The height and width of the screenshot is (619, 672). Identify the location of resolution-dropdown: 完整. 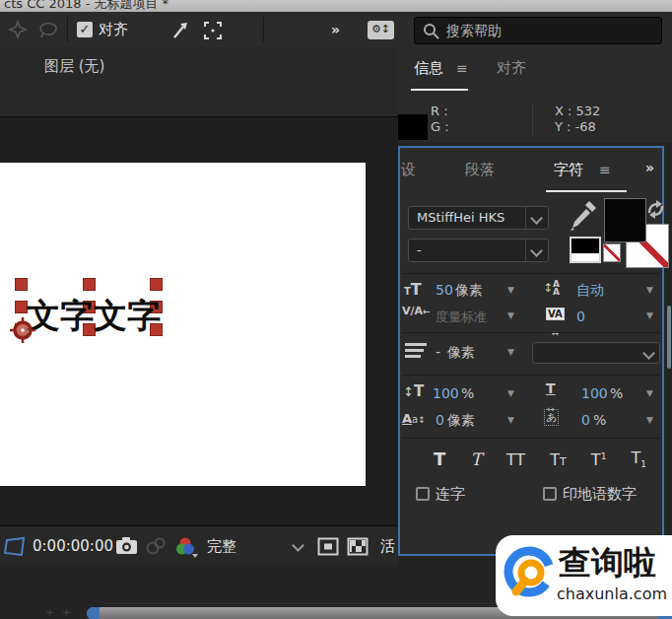
(222, 546).